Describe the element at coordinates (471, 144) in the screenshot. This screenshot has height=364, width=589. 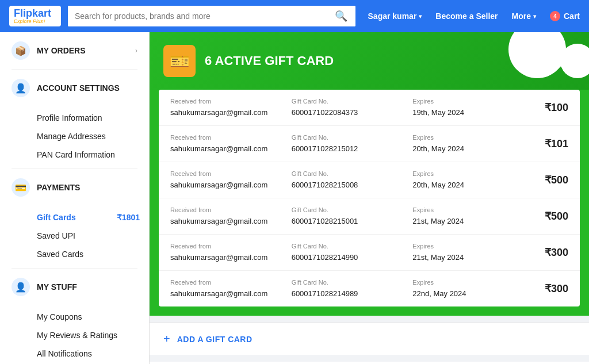
I see `expires-field: Expires 20th, May 2024` at that location.